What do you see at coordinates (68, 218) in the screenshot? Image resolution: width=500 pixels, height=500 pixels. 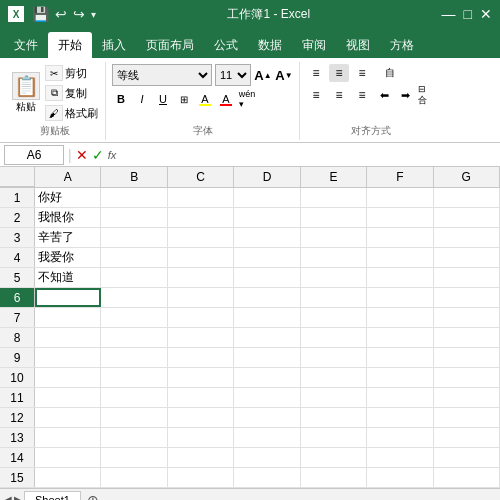 I see `cell-2-0: 我恨你` at bounding box center [68, 218].